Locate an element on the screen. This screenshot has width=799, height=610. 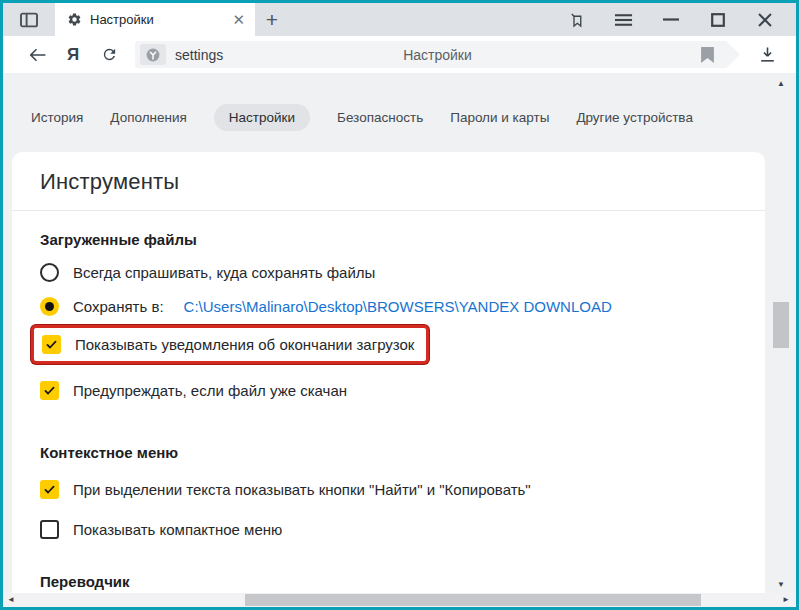
radio-label: Всегда спрашивать, куда сохранять файлы is located at coordinates (224, 272).